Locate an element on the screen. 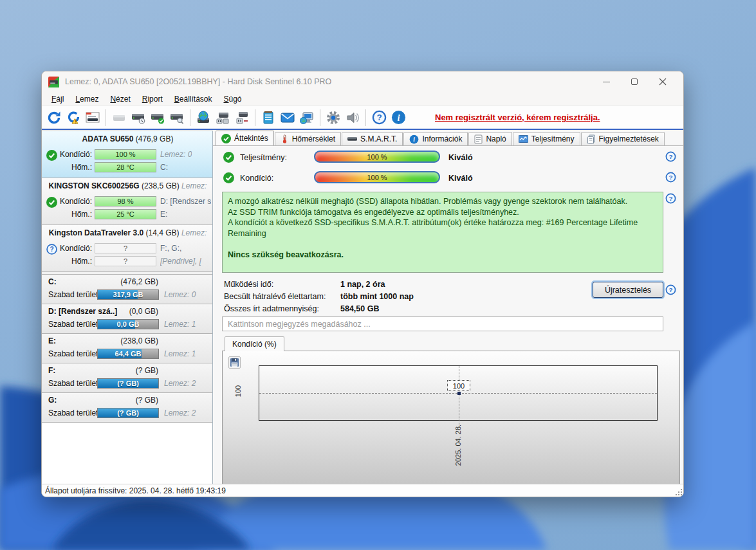 This screenshot has width=756, height=550. comment-input is located at coordinates (443, 324).